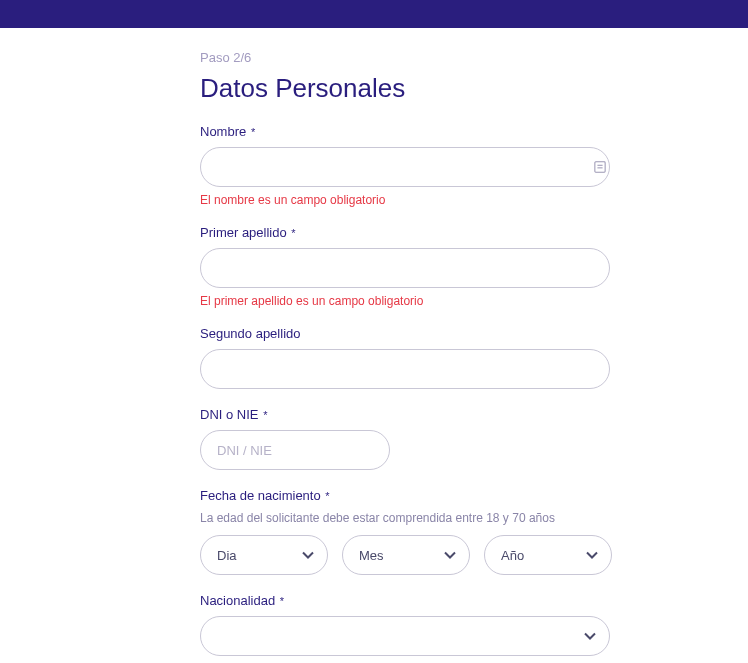  Describe the element at coordinates (410, 358) in the screenshot. I see `field-segundo-apellido: Segundo apellido` at that location.